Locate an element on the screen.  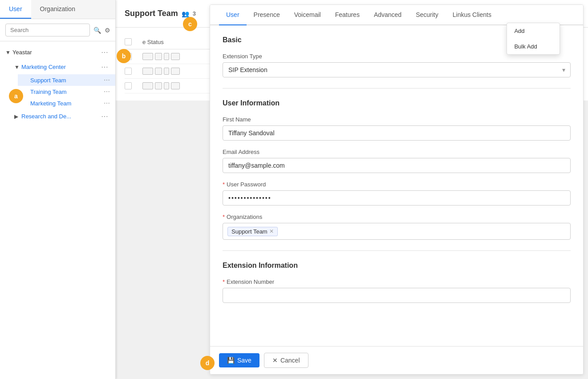
tab-organization: Organization is located at coordinates (58, 9).